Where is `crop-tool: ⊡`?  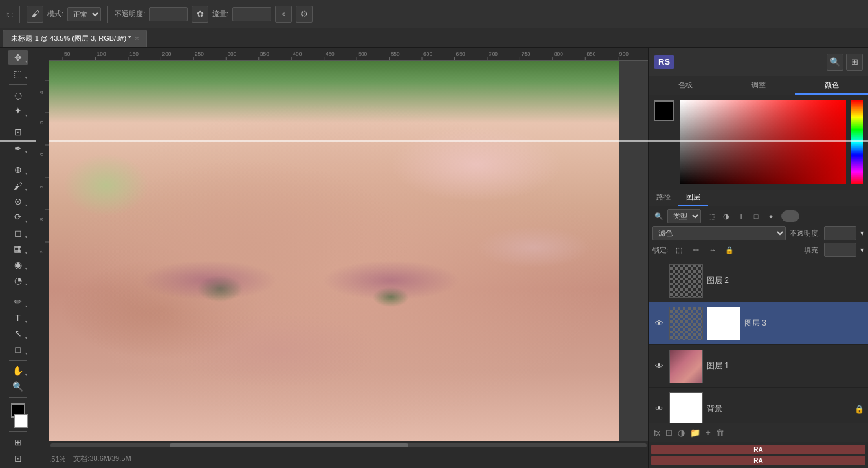 crop-tool: ⊡ is located at coordinates (18, 132).